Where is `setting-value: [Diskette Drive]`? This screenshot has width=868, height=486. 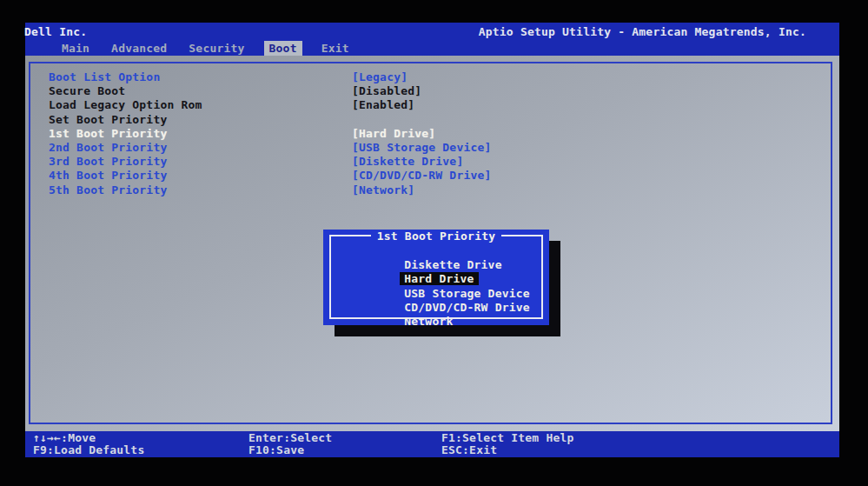
setting-value: [Diskette Drive] is located at coordinates (407, 162).